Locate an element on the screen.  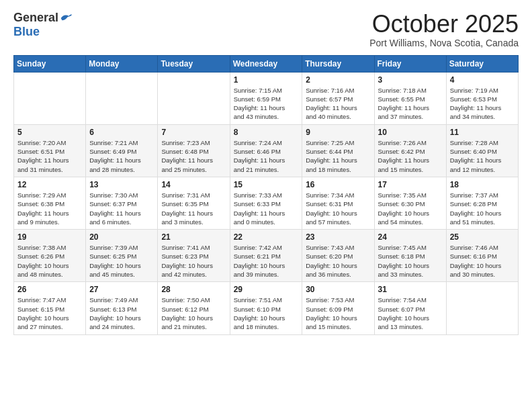
day-info: Sunrise: 7:24 AM Sunset: 6:46 PM Dayligh… is located at coordinates (266, 156).